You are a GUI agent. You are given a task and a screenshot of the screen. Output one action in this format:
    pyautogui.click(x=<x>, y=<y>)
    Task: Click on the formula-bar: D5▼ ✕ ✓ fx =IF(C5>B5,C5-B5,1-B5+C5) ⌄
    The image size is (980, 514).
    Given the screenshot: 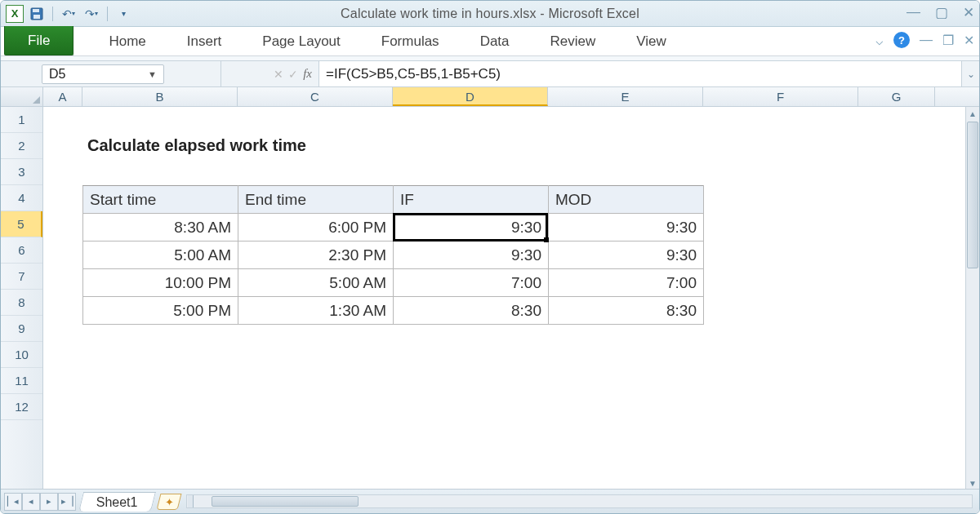 What is the action you would take?
    pyautogui.click(x=490, y=74)
    